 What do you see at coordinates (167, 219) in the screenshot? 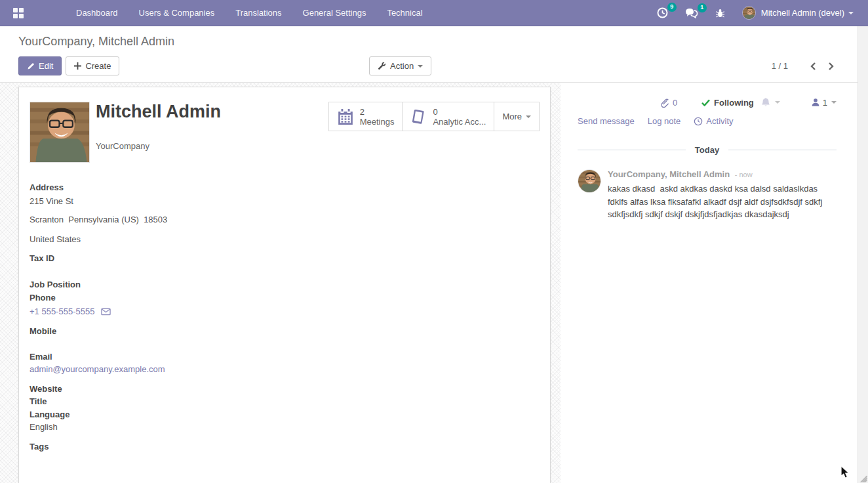
I see `address-city-line: Scranton Pennsylvania (US) 18503` at bounding box center [167, 219].